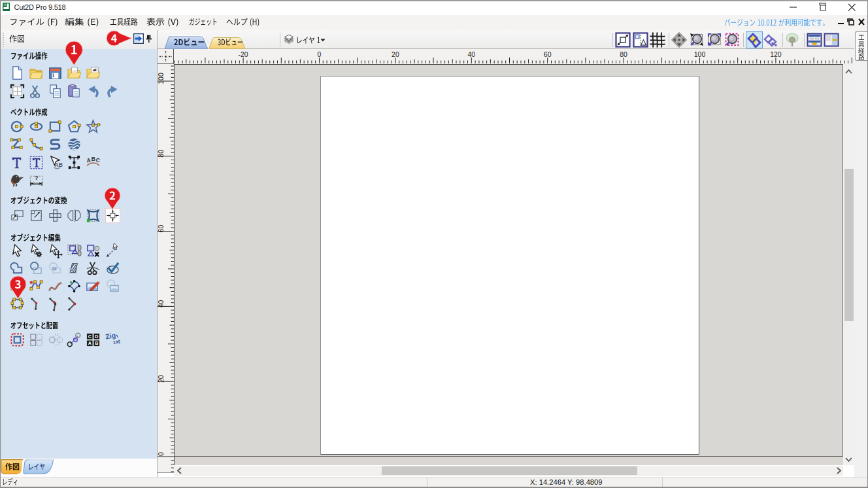 The height and width of the screenshot is (488, 868). Describe the element at coordinates (243, 54) in the screenshot. I see `svg-text: -20` at that location.